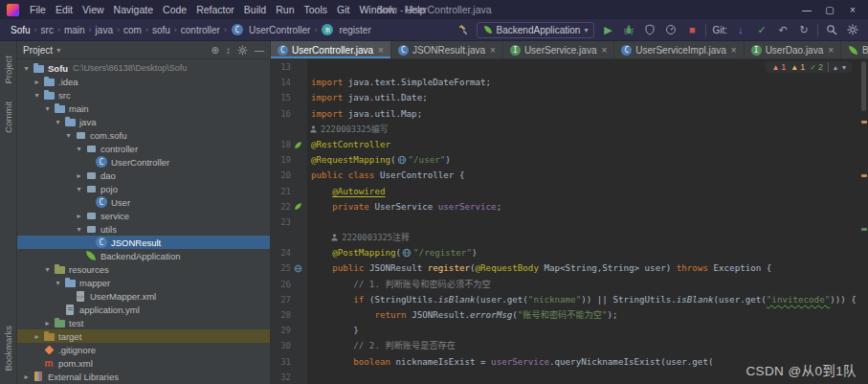  What do you see at coordinates (134, 10) in the screenshot?
I see `menu-navigate: Navigate` at bounding box center [134, 10].